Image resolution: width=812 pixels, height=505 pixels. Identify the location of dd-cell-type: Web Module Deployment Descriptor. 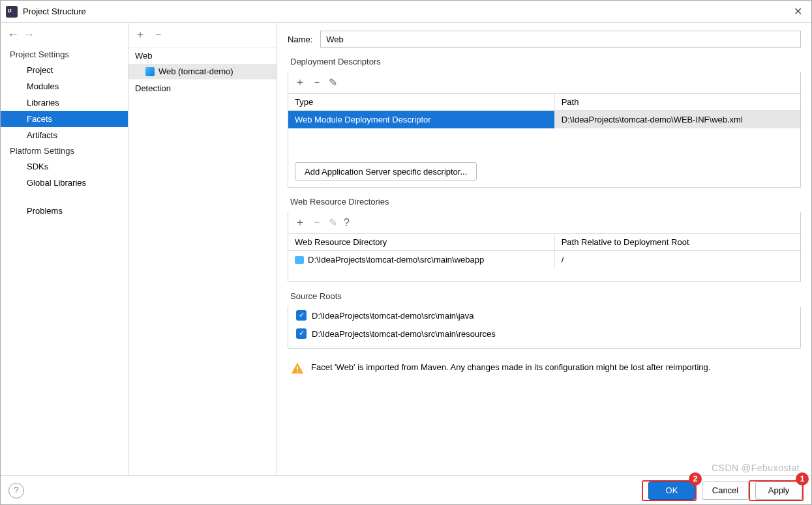
(421, 120).